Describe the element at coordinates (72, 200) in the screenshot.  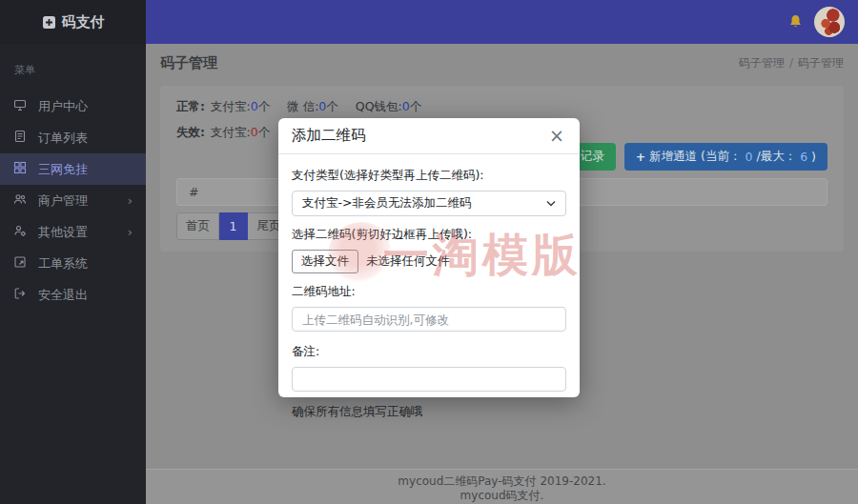
I see `sidebar-menu: 用户中心 订单列表 三网免挂 商户管理 › 其他设置 › 工单系统 安全退出` at that location.